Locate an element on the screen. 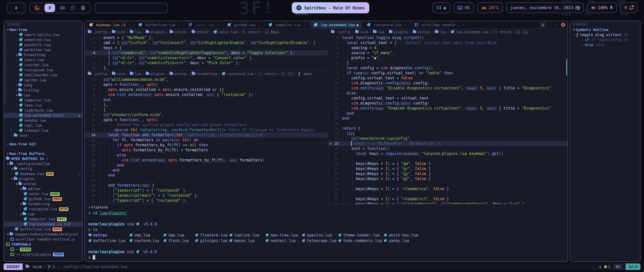 The image size is (644, 272). code-line: 25│ │ │ ["javascript"] = { "rustywind" }… is located at coordinates (206, 190).